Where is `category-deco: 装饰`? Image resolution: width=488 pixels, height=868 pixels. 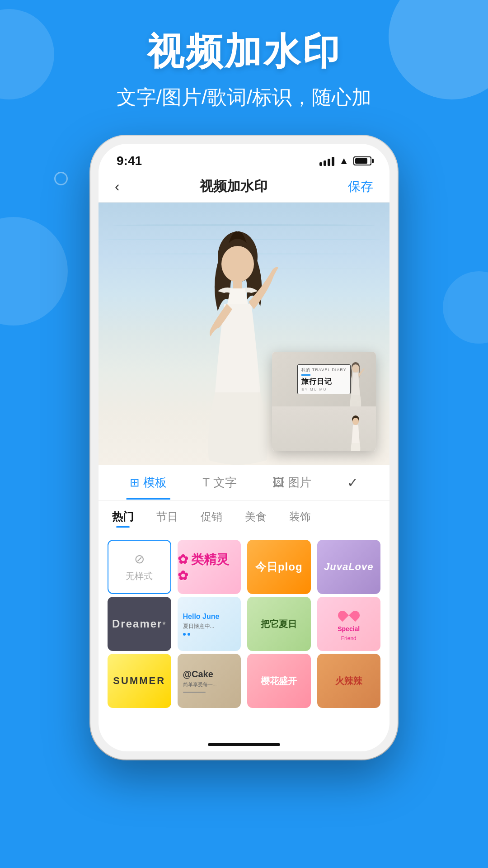
category-deco: 装饰 is located at coordinates (300, 517).